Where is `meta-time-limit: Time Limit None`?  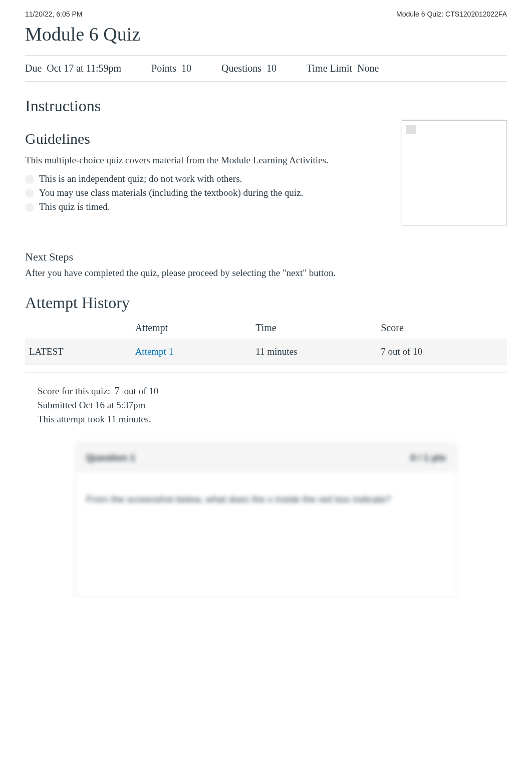 meta-time-limit: Time Limit None is located at coordinates (343, 68).